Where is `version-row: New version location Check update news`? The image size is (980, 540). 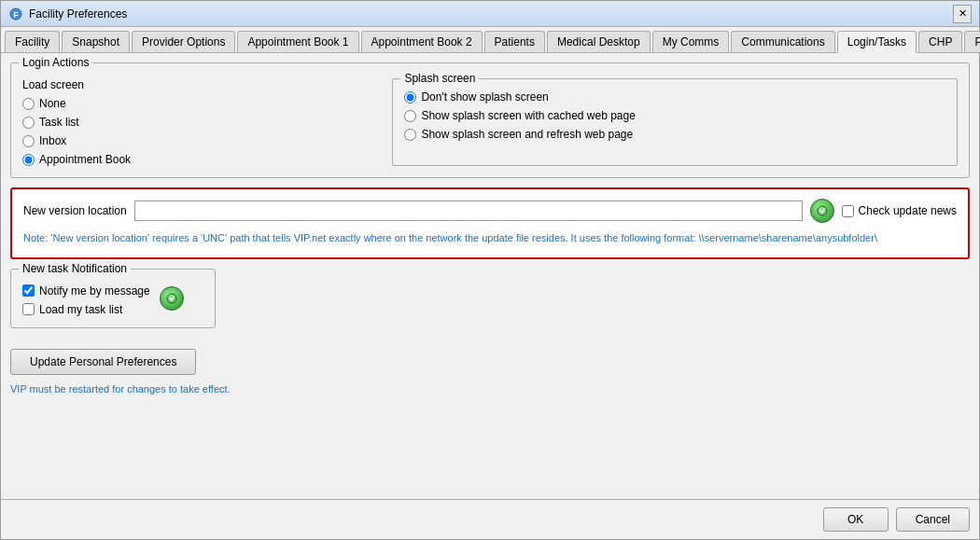 version-row: New version location Check update news is located at coordinates (490, 211).